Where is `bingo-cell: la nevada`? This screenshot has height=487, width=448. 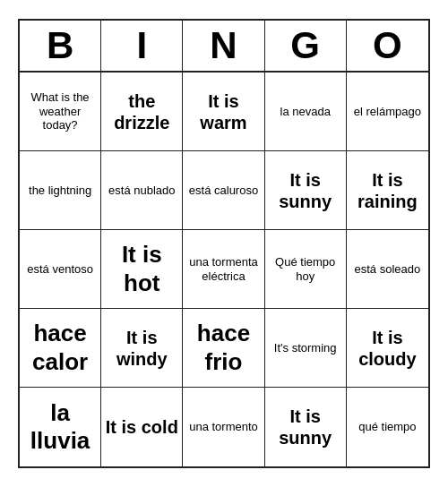 bingo-cell: la nevada is located at coordinates (306, 112).